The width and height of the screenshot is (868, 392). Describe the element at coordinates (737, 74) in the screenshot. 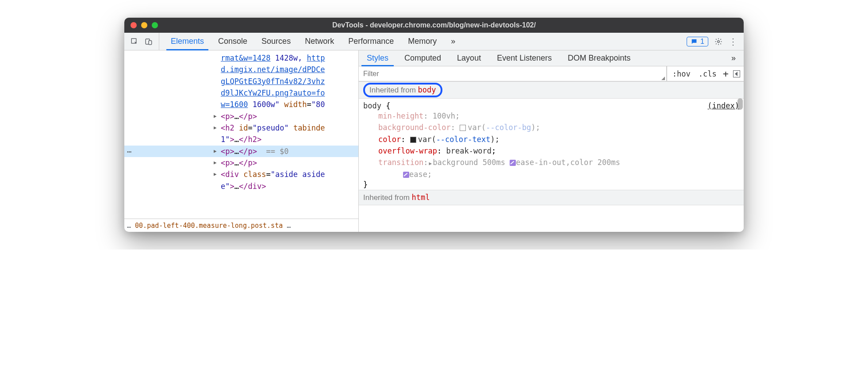

I see `computed-sidebar-icon` at that location.